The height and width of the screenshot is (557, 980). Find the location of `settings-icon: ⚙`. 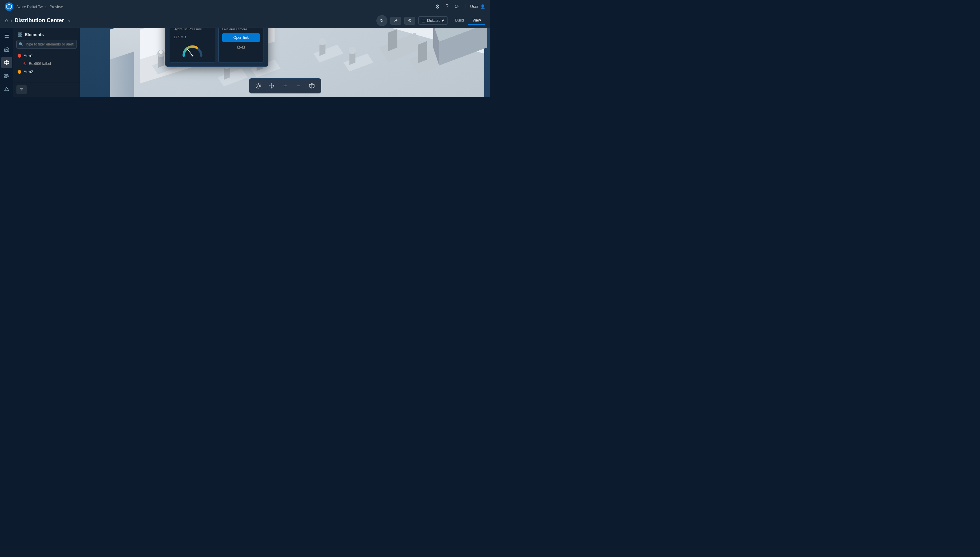

settings-icon: ⚙ is located at coordinates (437, 7).